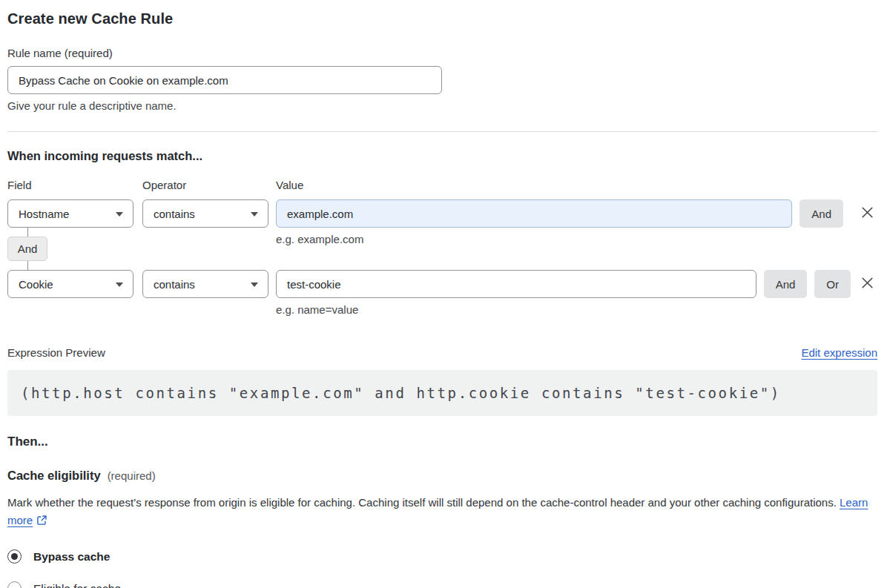 The width and height of the screenshot is (890, 588). I want to click on rule-name-label: Rule name (required), so click(442, 53).